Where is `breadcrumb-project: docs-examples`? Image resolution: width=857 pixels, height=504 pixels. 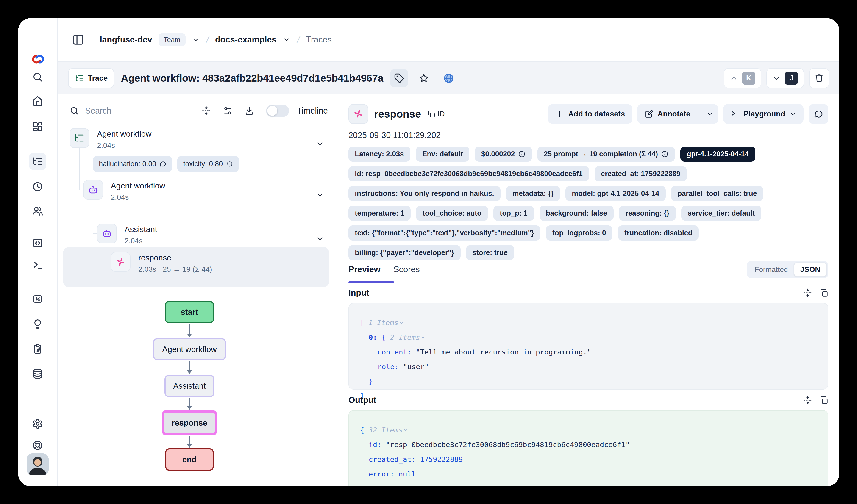
breadcrumb-project: docs-examples is located at coordinates (246, 40).